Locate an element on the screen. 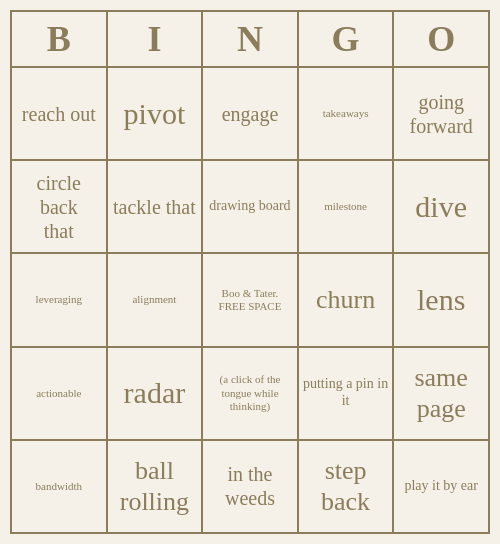  cell-text-r0-c0: reach out is located at coordinates (59, 114).